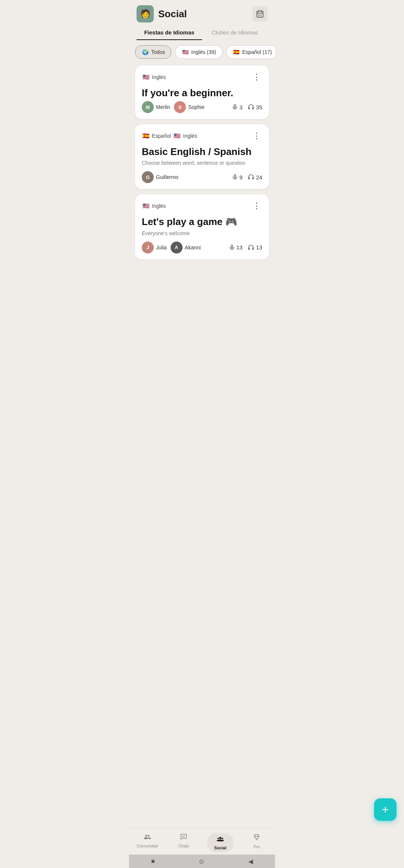 The height and width of the screenshot is (868, 404). What do you see at coordinates (193, 248) in the screenshot?
I see `user-akanni-name: Akanni` at bounding box center [193, 248].